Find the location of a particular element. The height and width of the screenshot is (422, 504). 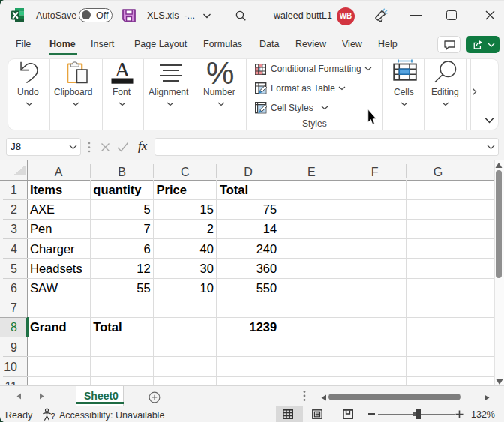

svg-text: B is located at coordinates (122, 172).